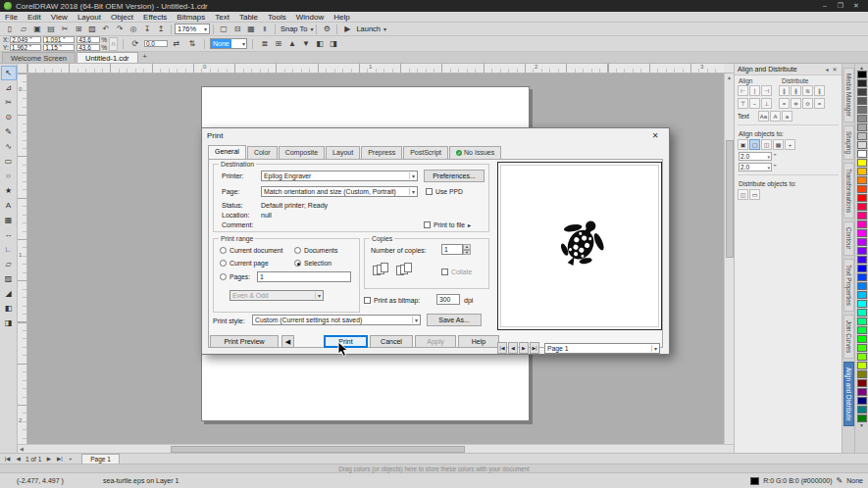 This screenshot has width=868, height=488. I want to click on menu-item: Window, so click(310, 18).